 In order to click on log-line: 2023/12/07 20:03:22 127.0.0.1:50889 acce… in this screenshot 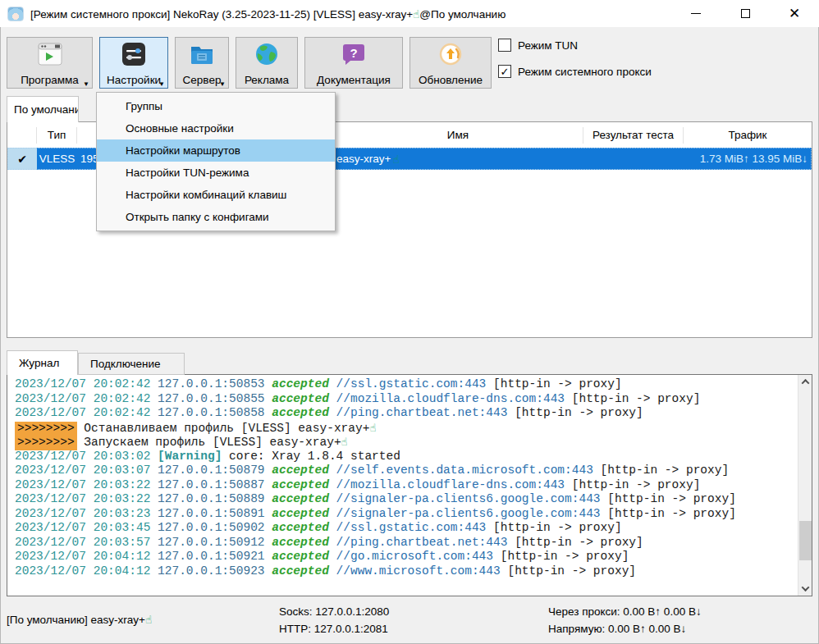, I will do `click(414, 500)`.